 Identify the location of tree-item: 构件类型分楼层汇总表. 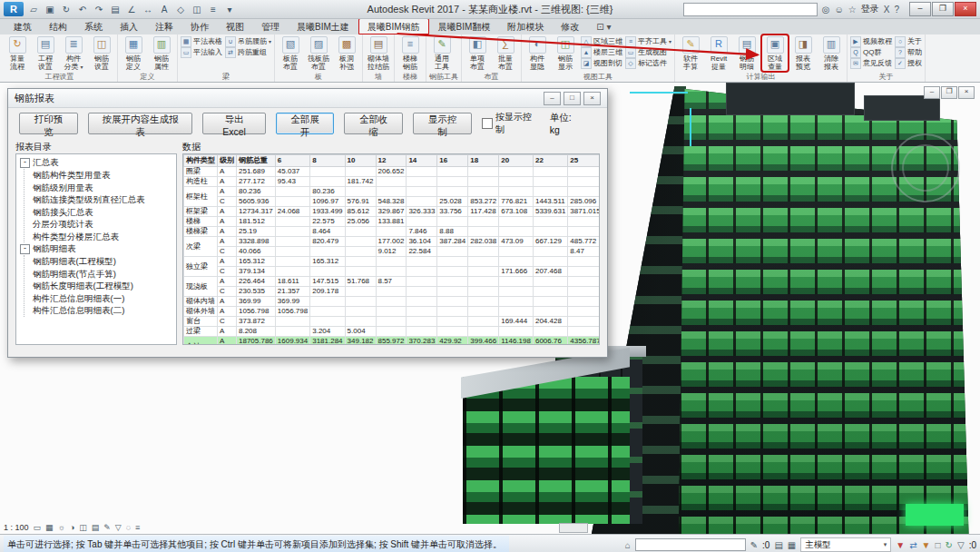
(104, 237).